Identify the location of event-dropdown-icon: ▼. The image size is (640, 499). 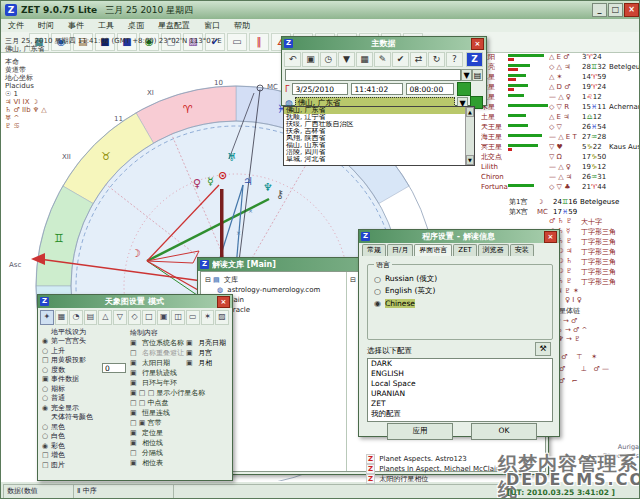
(466, 75).